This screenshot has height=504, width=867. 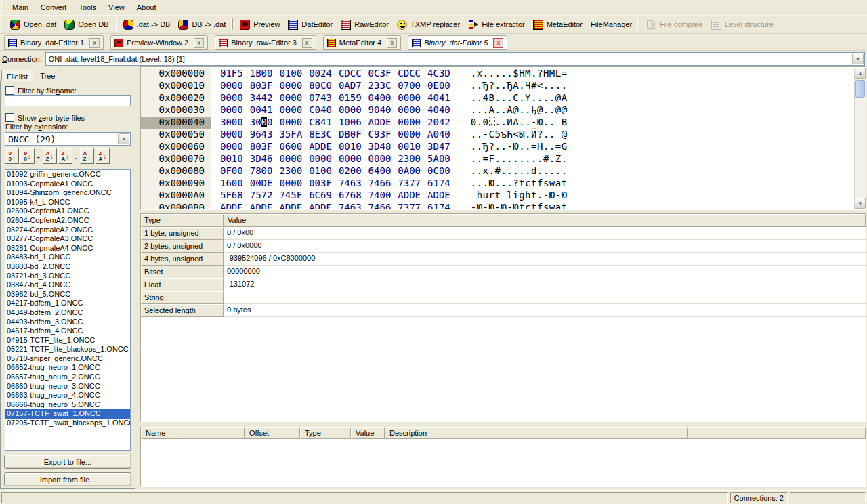 I want to click on list-item: 06660-thug_neuro_3.ONCC, so click(x=68, y=387).